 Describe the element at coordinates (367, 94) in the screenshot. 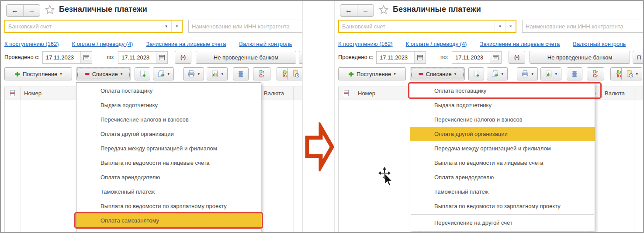

I see `number-column-label: Номер` at that location.